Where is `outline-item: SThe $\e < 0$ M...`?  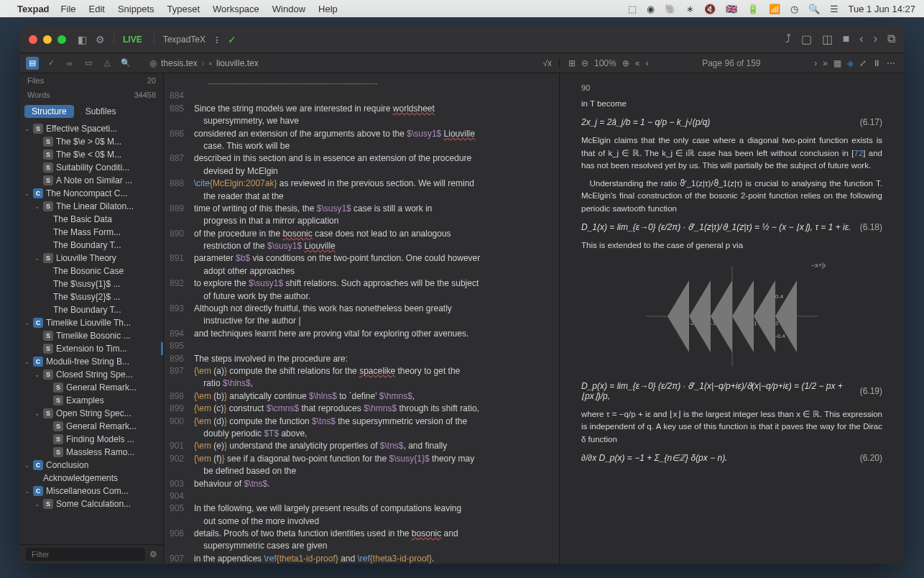 outline-item: SThe $\e < 0$ M... is located at coordinates (92, 155).